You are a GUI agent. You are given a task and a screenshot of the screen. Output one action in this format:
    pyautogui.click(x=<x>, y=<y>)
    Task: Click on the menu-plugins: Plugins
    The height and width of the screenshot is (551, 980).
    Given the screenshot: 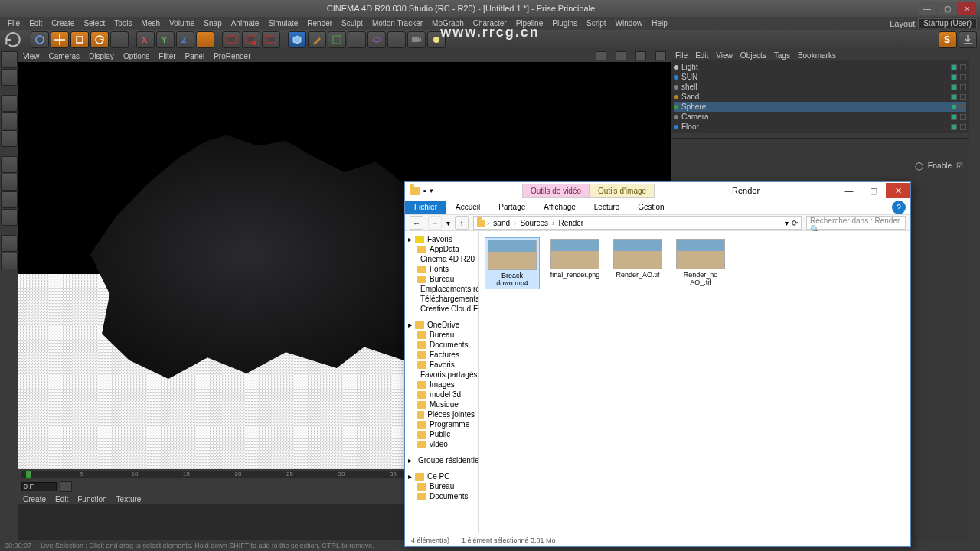 What is the action you would take?
    pyautogui.click(x=565, y=23)
    